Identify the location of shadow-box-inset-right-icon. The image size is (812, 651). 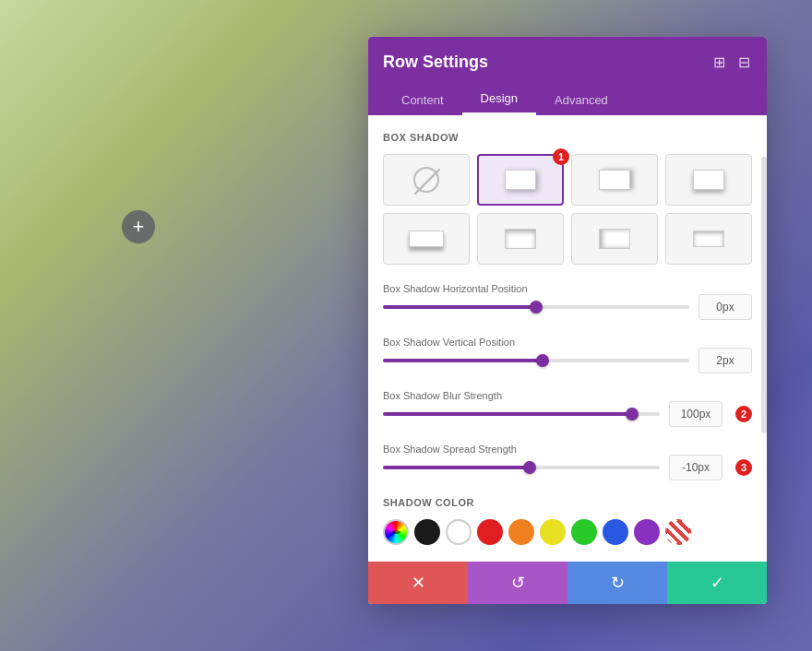
(615, 239).